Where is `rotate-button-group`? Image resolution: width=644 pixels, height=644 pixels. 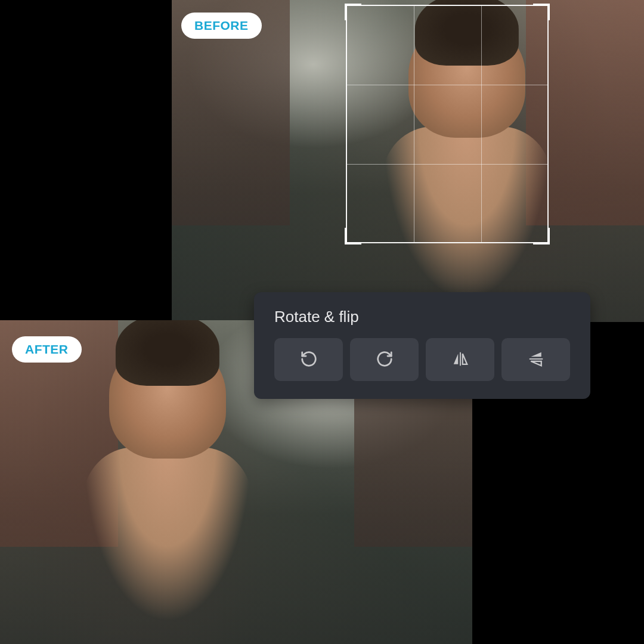
rotate-button-group is located at coordinates (422, 360).